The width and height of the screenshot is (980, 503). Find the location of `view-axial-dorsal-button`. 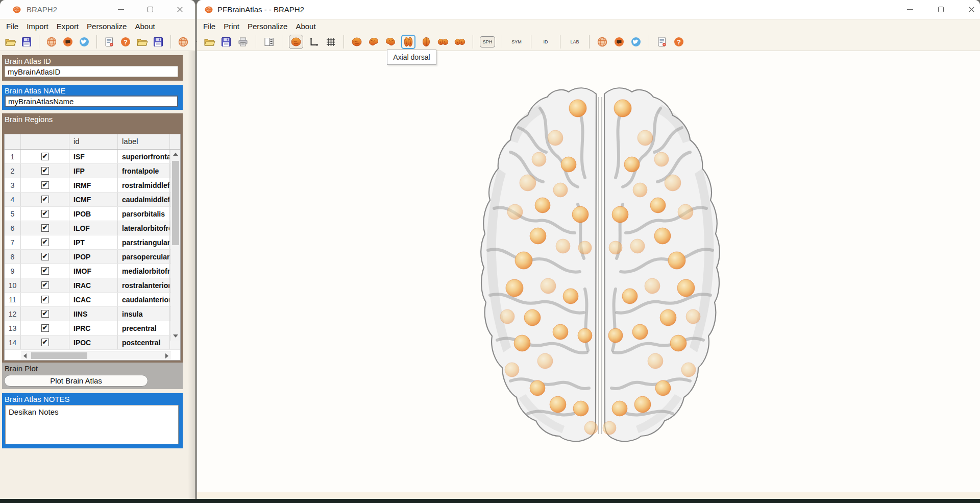

view-axial-dorsal-button is located at coordinates (408, 42).